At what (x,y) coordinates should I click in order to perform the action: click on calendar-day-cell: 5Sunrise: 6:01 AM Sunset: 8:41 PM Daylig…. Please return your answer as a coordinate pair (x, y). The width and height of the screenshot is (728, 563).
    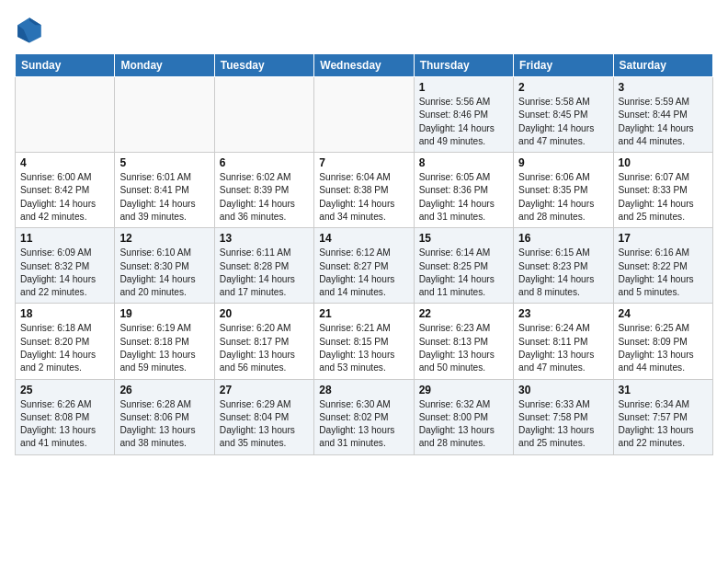
    Looking at the image, I should click on (165, 190).